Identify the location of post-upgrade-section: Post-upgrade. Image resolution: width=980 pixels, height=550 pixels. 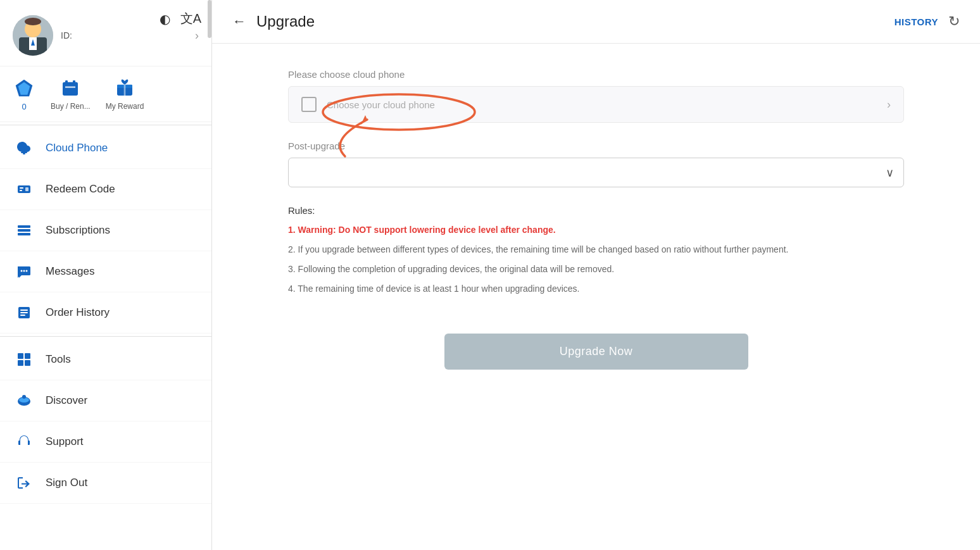
(596, 164).